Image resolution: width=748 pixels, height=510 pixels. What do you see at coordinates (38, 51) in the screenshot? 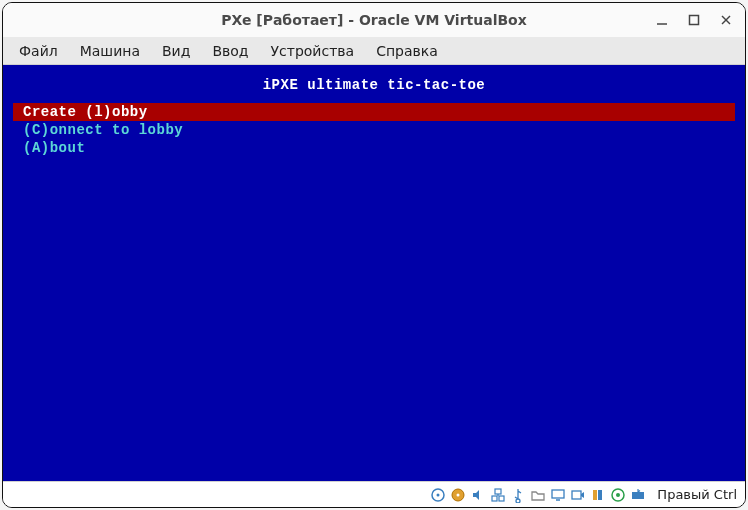
I see `menu-file: Файл` at bounding box center [38, 51].